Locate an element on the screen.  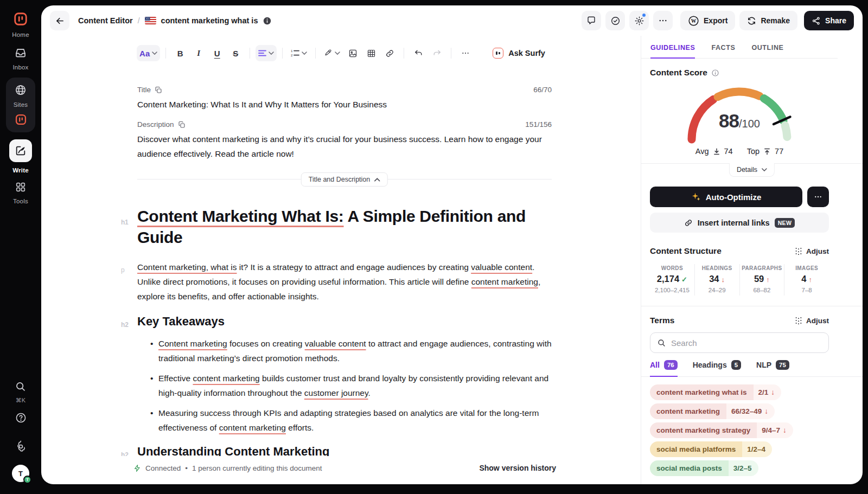
term-highlight: Content marketing, what is is located at coordinates (187, 267).